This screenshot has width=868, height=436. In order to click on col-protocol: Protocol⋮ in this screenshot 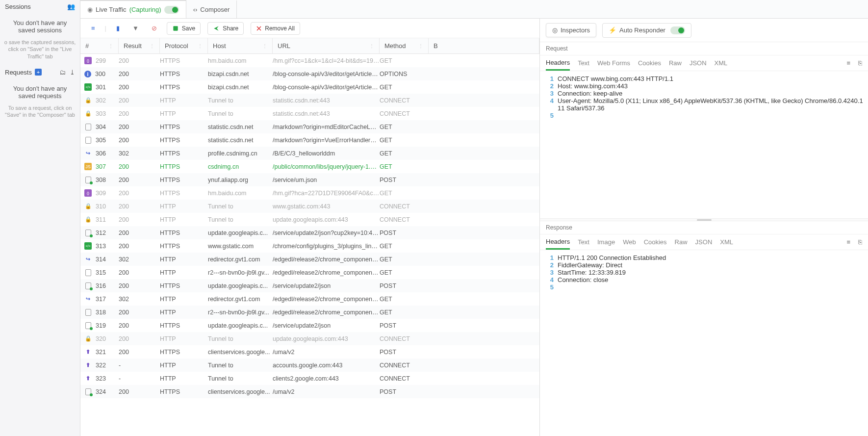, I will do `click(184, 46)`.